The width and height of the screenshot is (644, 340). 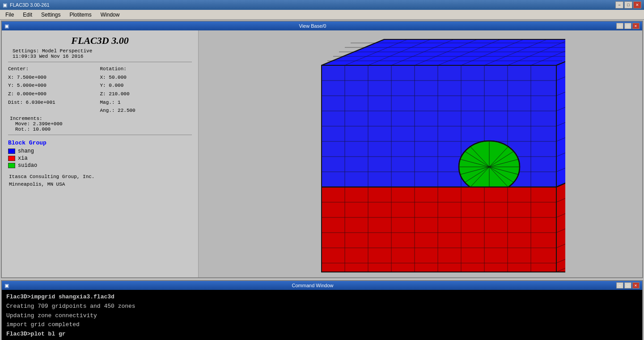 What do you see at coordinates (322, 335) in the screenshot?
I see `cmd-line-7: Flac3D>plot bl gr` at bounding box center [322, 335].